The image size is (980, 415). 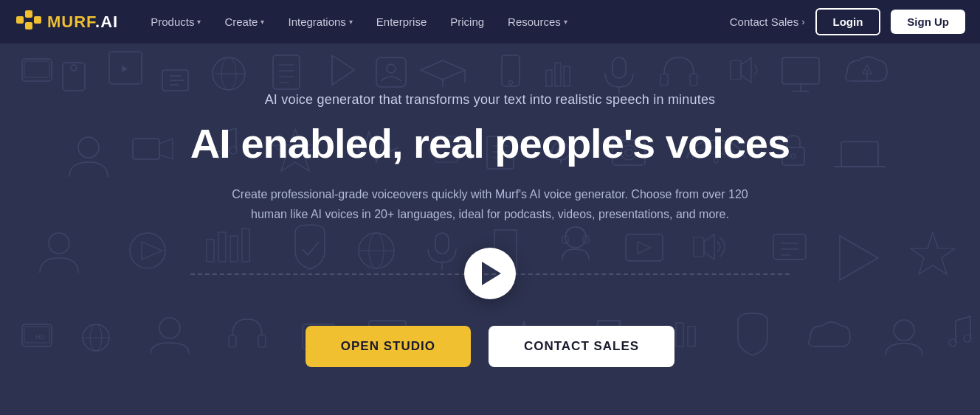 I want to click on nav-products: Products ▾, so click(x=176, y=22).